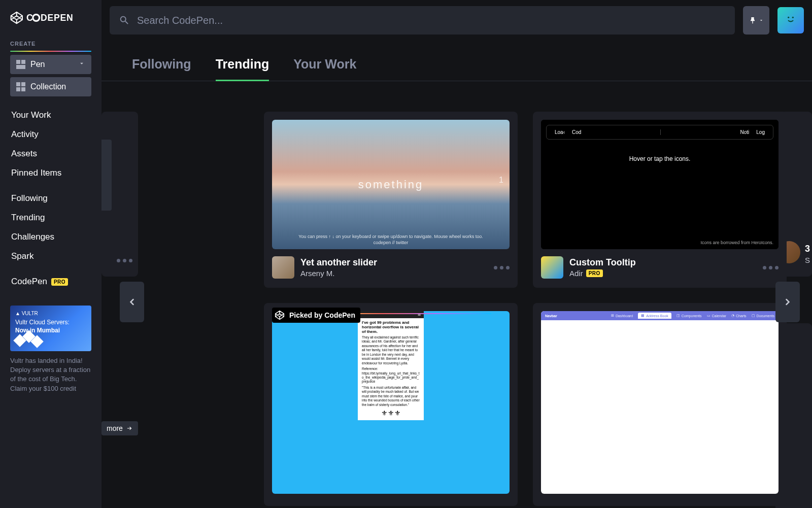  I want to click on more-button: more, so click(120, 428).